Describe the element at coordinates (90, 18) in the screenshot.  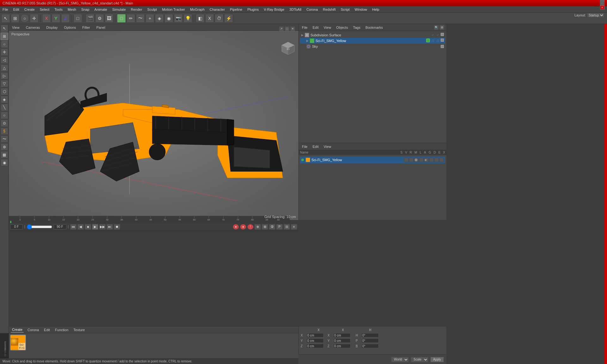
I see `render-to-pic-viewer: 🎬` at that location.